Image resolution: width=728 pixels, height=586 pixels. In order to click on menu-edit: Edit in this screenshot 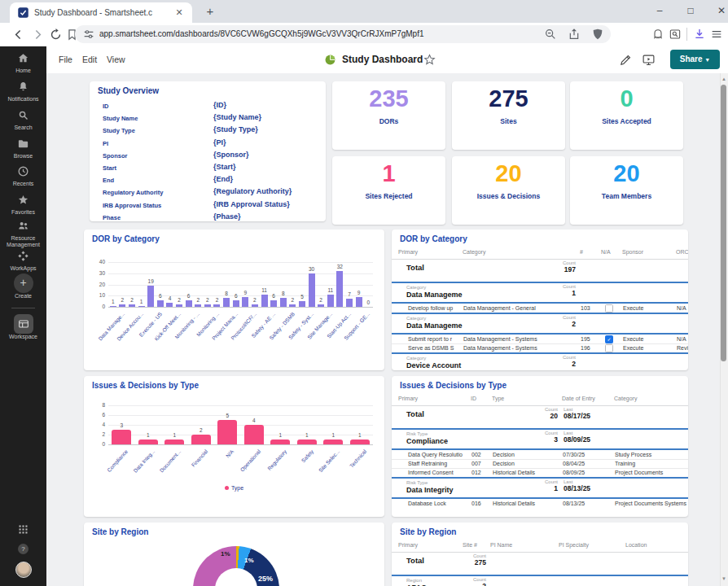, I will do `click(90, 60)`.